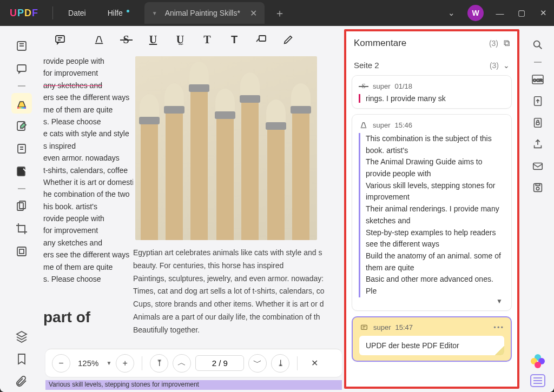 The image size is (554, 392). I want to click on popout-icon: ⧉, so click(506, 43).